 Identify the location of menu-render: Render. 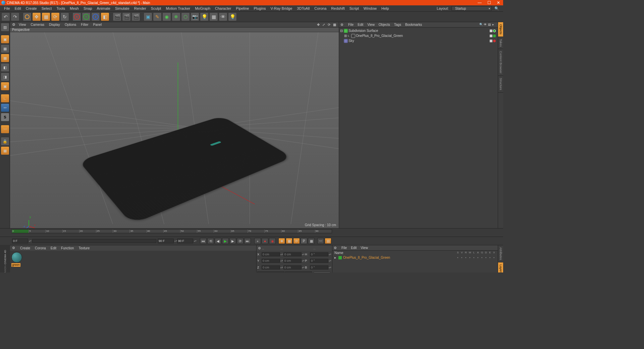
(140, 8).